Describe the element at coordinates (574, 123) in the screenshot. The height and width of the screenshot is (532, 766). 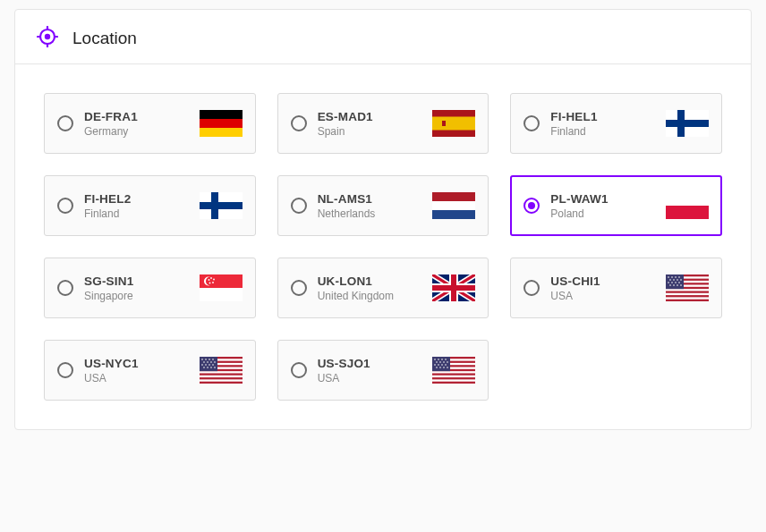
I see `location-text: FI-HEL1Finland` at that location.